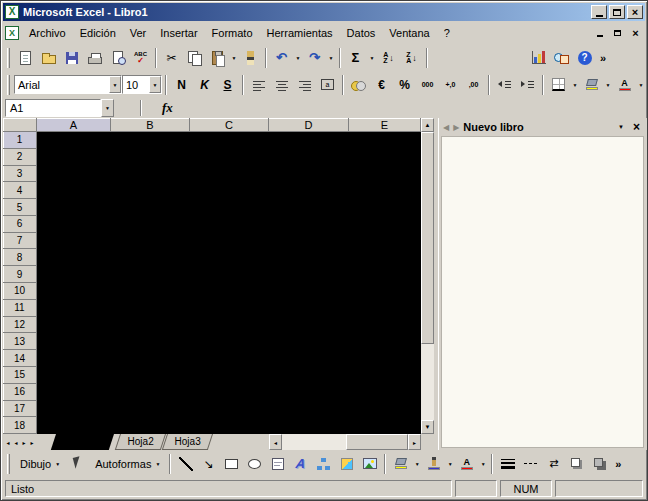 The height and width of the screenshot is (501, 648). What do you see at coordinates (362, 33) in the screenshot?
I see `menu-datos: Datos` at bounding box center [362, 33].